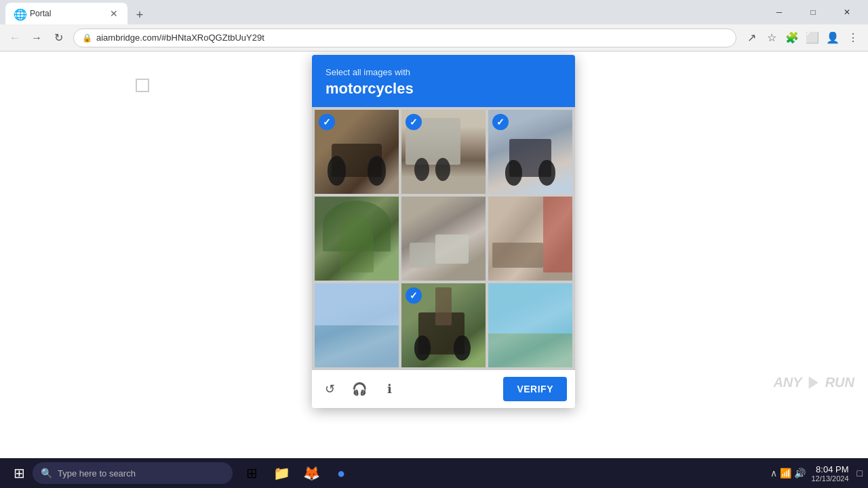  I want to click on security-icon: 🔒, so click(87, 38).